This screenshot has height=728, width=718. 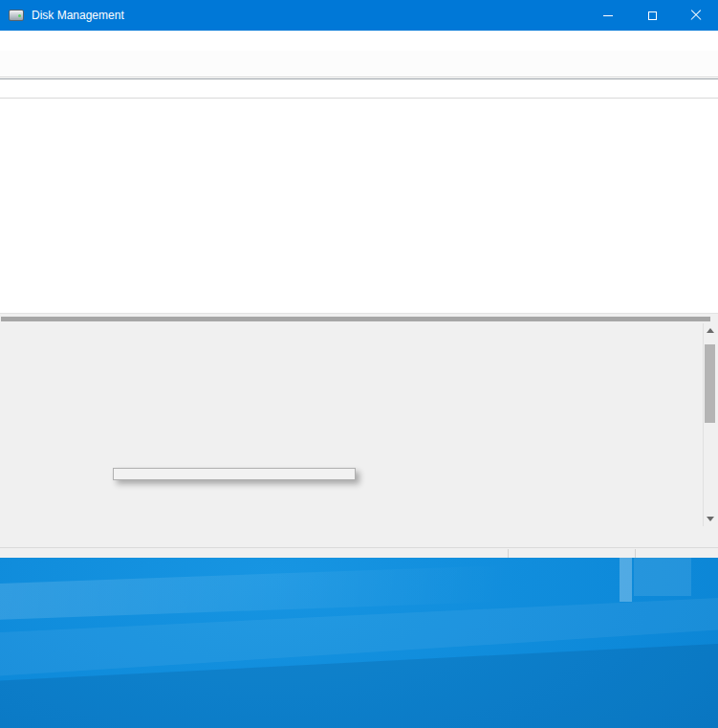 I want to click on window-title: Disk Management, so click(x=78, y=15).